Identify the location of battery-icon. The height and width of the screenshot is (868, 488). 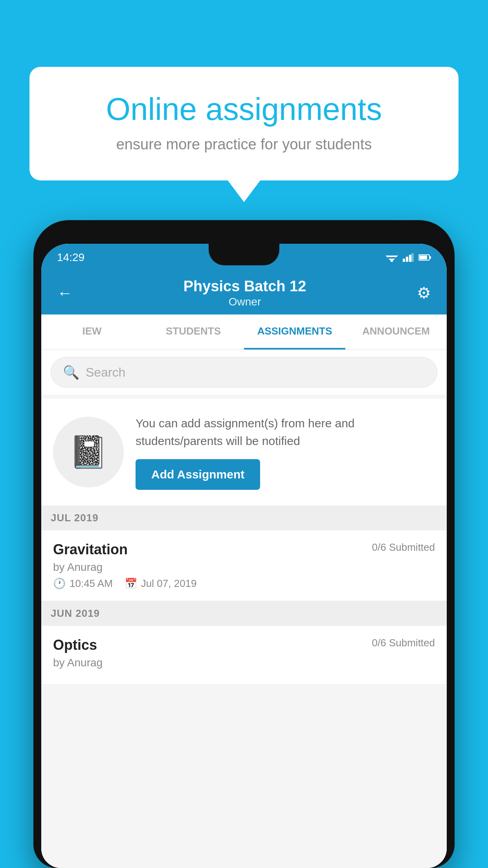
(425, 257).